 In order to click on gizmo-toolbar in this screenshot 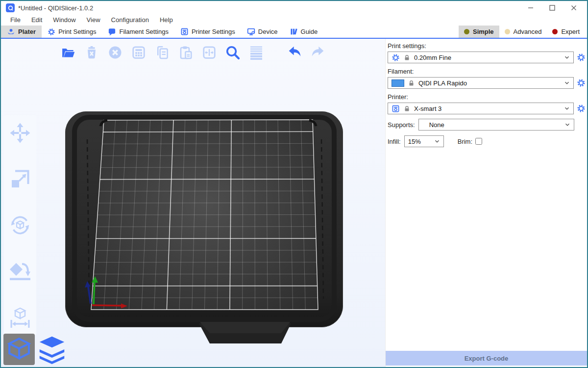, I will do `click(20, 225)`.